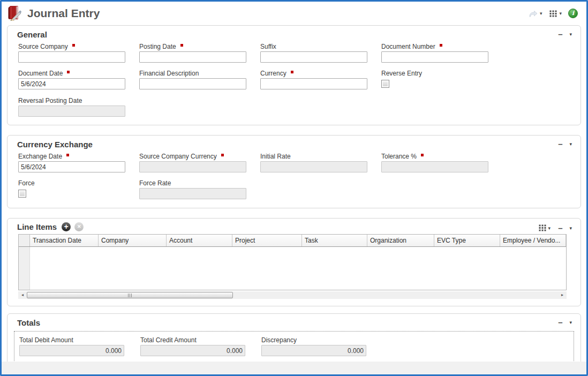  What do you see at coordinates (294, 368) in the screenshot?
I see `footer-strip` at bounding box center [294, 368].